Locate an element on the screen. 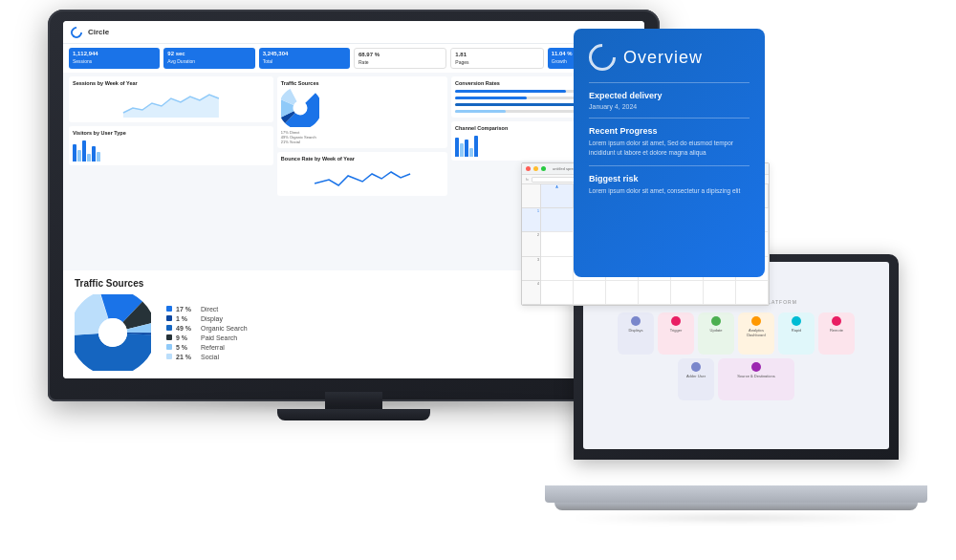 This screenshot has height=560, width=956. card-dot-analytics is located at coordinates (756, 321).